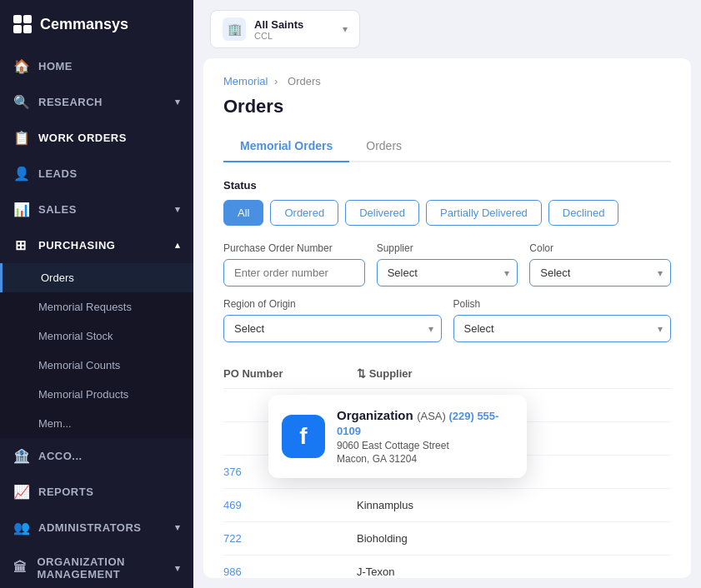 The width and height of the screenshot is (701, 588). Describe the element at coordinates (563, 304) in the screenshot. I see `polish-label: Polish` at that location.